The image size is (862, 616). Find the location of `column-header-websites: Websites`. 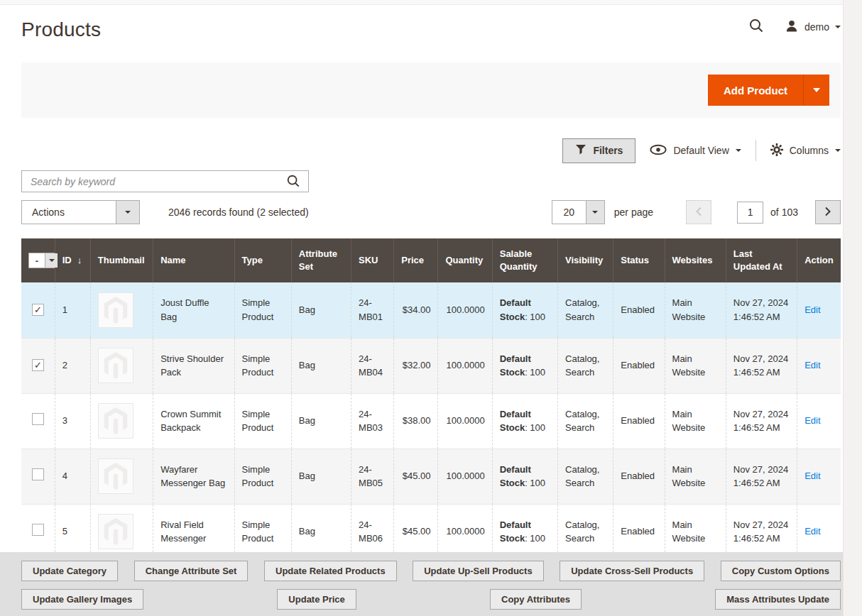

column-header-websites: Websites is located at coordinates (695, 260).